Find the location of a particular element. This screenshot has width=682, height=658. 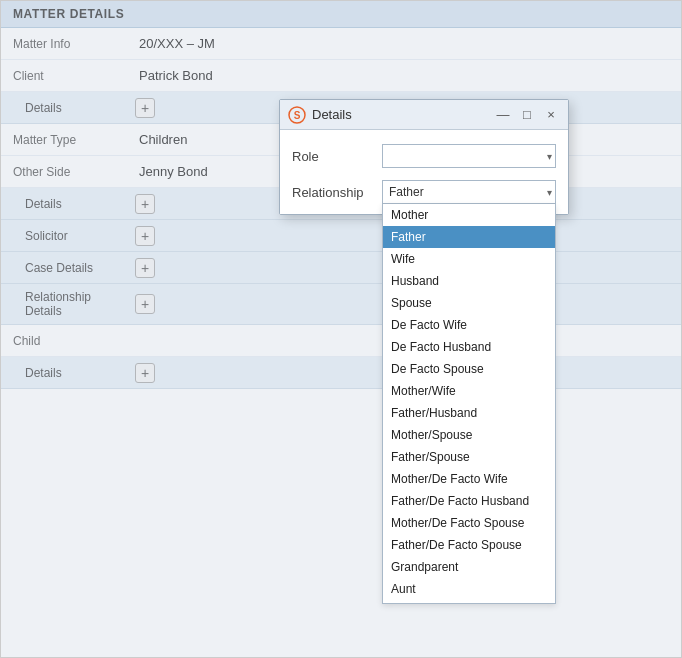

minimize-button: — is located at coordinates (503, 115).